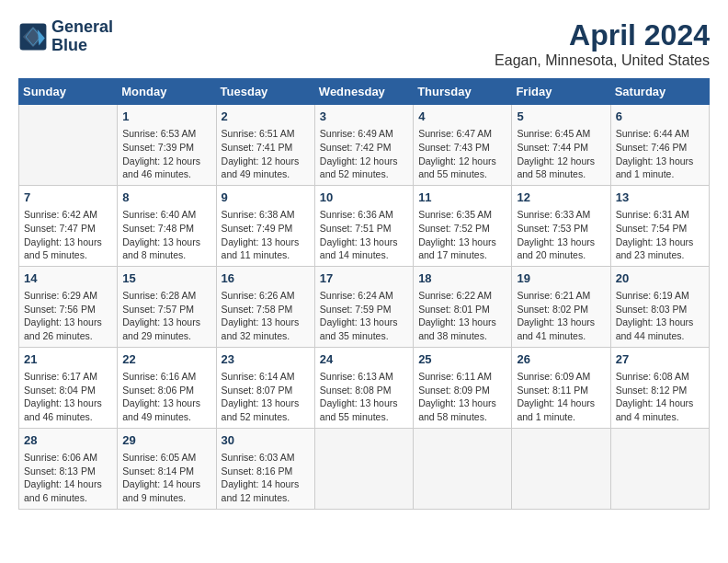 The image size is (728, 563). Describe the element at coordinates (561, 397) in the screenshot. I see `day-info: Sunrise: 6:09 AMSunset: 8:11 PMDaylight:…` at that location.